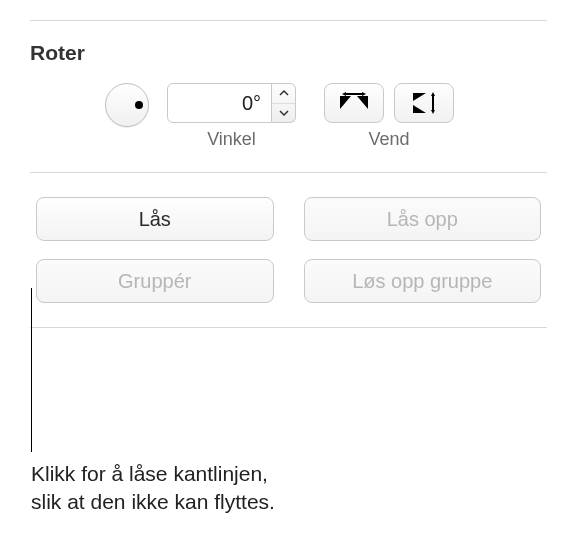 The width and height of the screenshot is (577, 555). I want to click on flip-vertical-button, so click(424, 103).